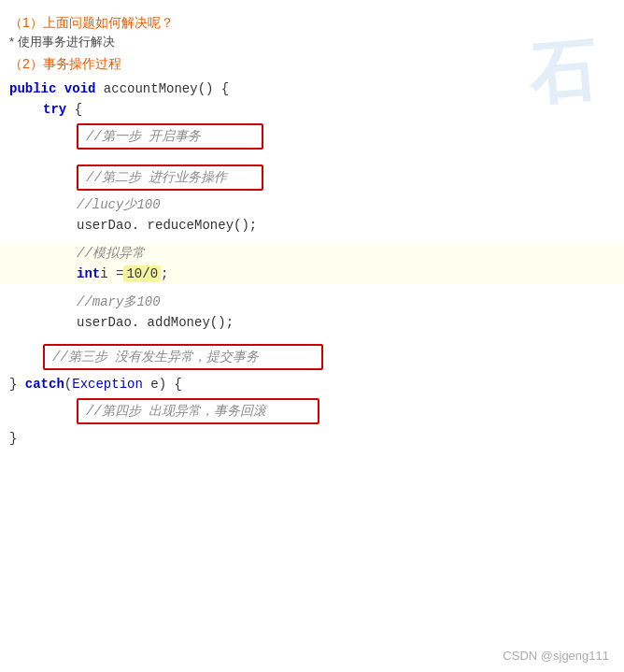 Image resolution: width=624 pixels, height=672 pixels. I want to click on spacer3, so click(312, 288).